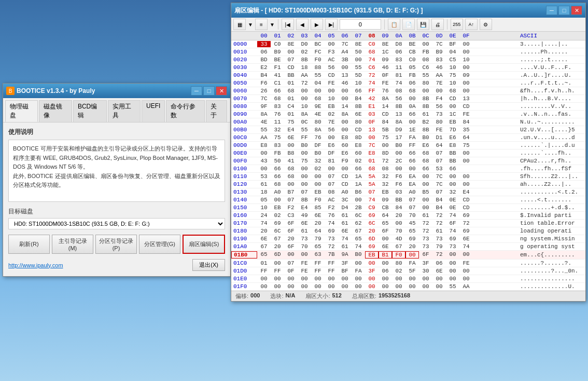 The height and width of the screenshot is (381, 588). What do you see at coordinates (345, 215) in the screenshot?
I see `hex-cell: 61` at bounding box center [345, 215].